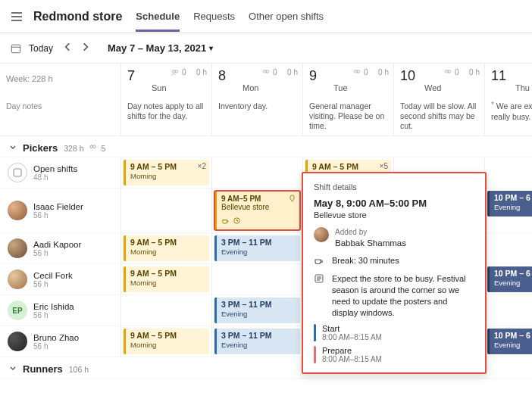  What do you see at coordinates (313, 76) in the screenshot?
I see `day-number: 9` at bounding box center [313, 76].